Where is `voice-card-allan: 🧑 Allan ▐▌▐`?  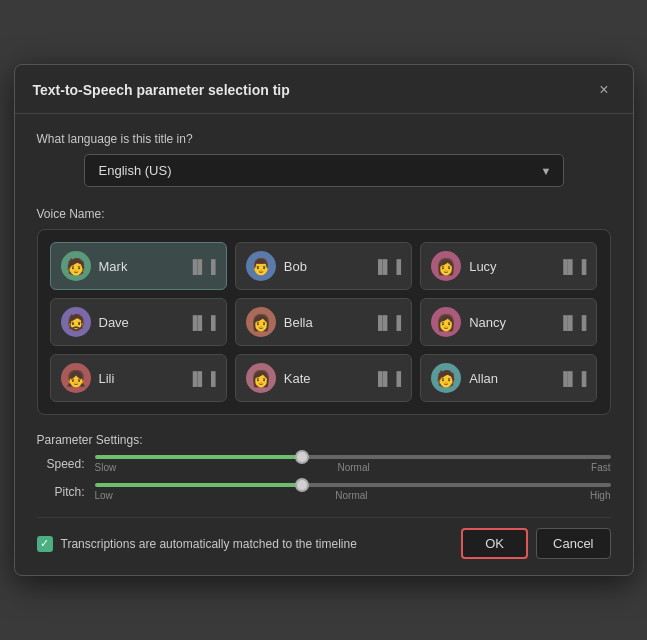
voice-card-allan: 🧑 Allan ▐▌▐ is located at coordinates (508, 378).